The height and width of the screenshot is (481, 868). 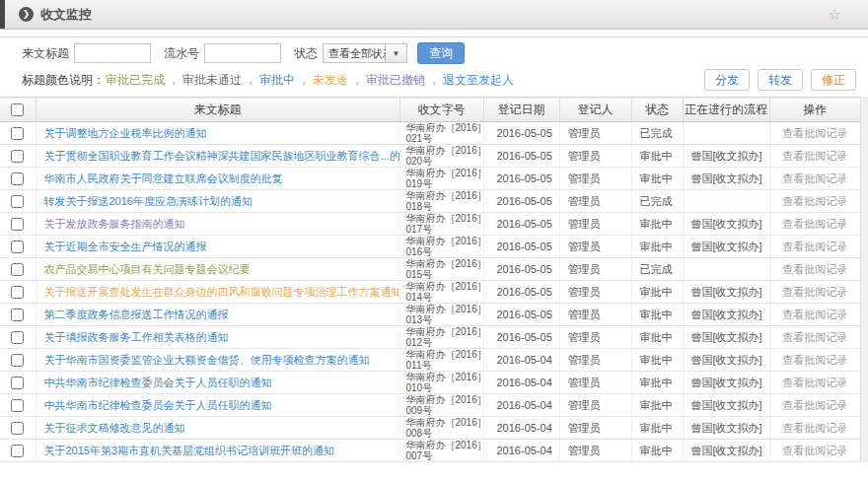 What do you see at coordinates (217, 201) in the screenshot?
I see `doc-title-cell: 转发关于报送2016年度应急演练计划的通知` at bounding box center [217, 201].